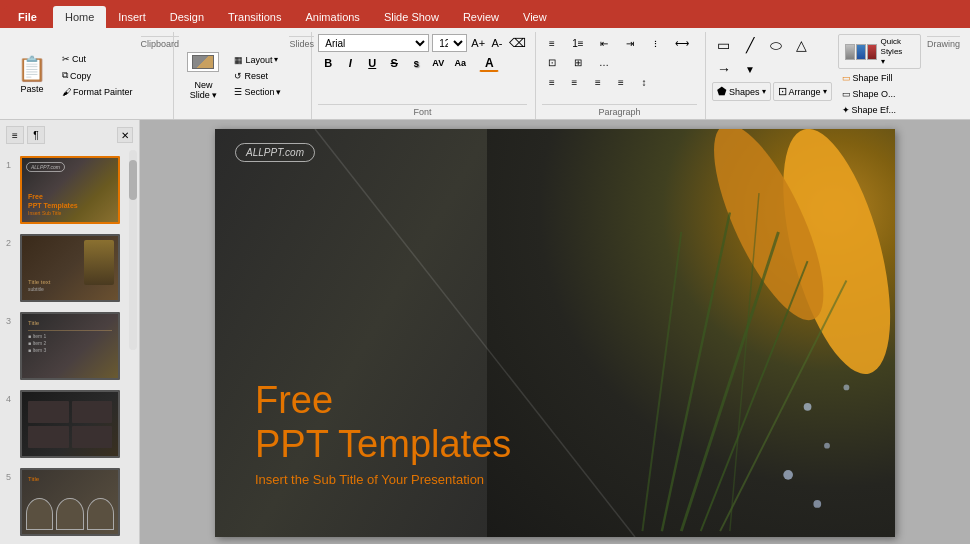 The image size is (970, 544). I want to click on shapes-icon: ⬟, so click(722, 92).